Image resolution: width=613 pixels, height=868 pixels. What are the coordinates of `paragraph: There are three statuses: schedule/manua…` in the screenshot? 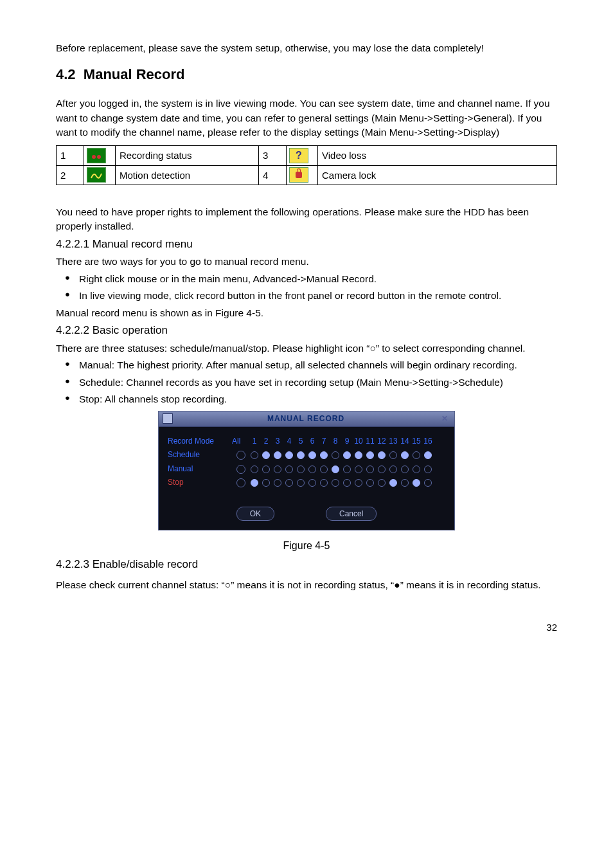 It's located at (306, 348).